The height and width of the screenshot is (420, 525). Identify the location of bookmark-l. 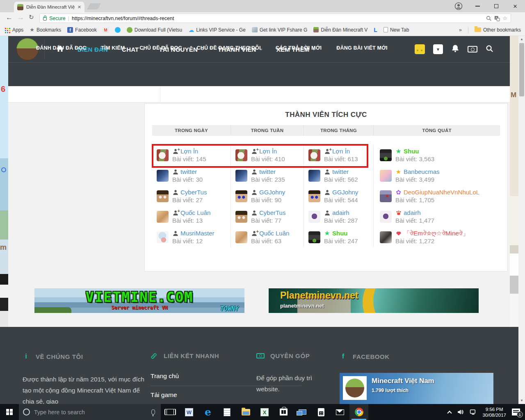
(376, 30).